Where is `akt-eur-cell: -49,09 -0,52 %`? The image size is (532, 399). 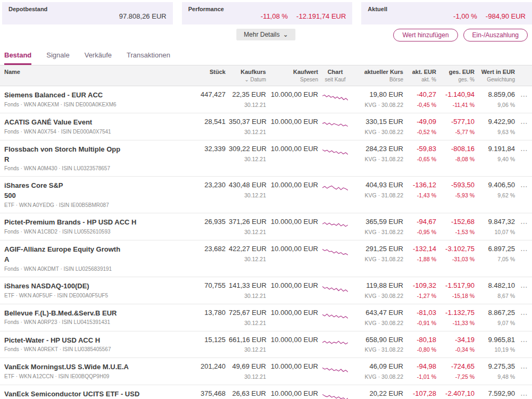
akt-eur-cell: -49,09 -0,52 % is located at coordinates (421, 127).